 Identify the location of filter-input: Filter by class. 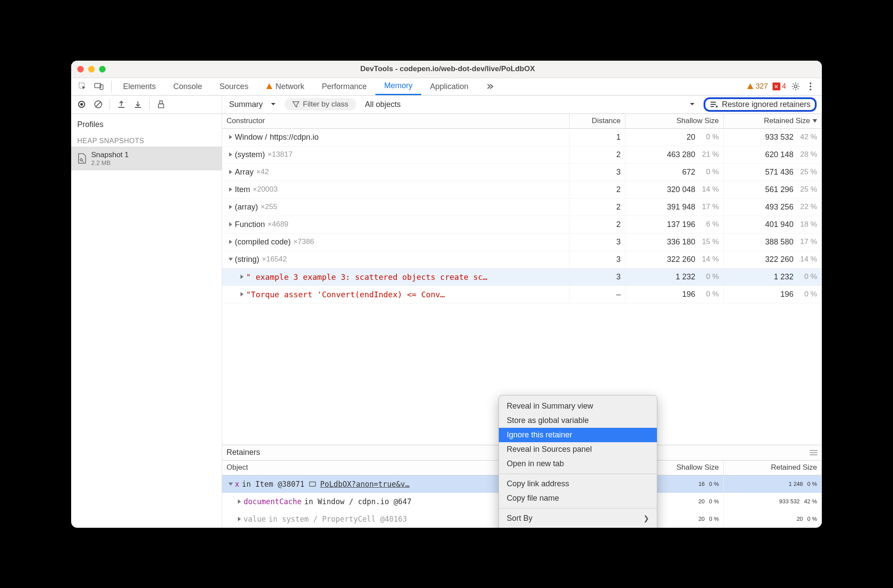
(320, 104).